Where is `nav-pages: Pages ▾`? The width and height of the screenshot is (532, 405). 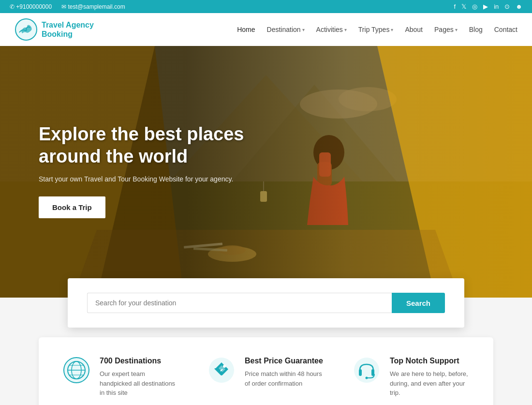 nav-pages: Pages ▾ is located at coordinates (446, 30).